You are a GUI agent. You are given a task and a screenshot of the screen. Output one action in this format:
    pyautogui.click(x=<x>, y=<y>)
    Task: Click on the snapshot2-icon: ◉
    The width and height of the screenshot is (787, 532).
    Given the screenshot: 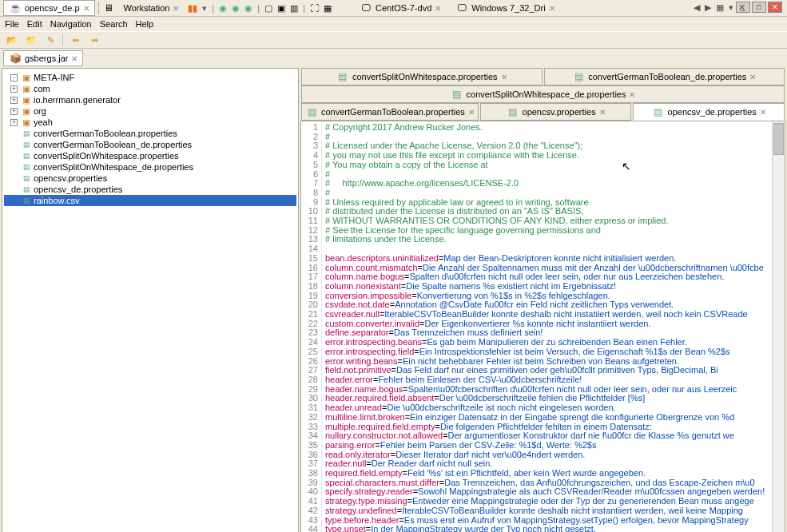 What is the action you would take?
    pyautogui.click(x=236, y=8)
    